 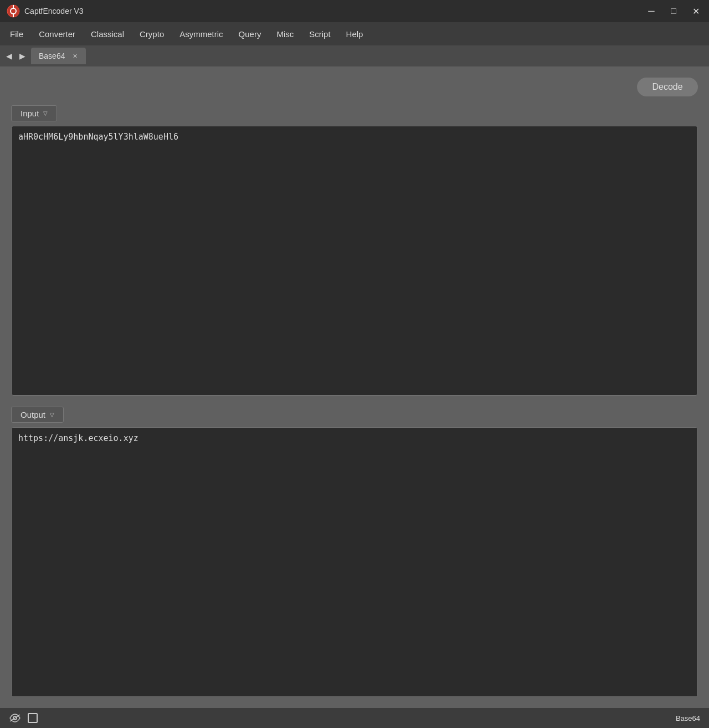 What do you see at coordinates (354, 34) in the screenshot?
I see `menubar: File Converter Classical Crypto Asymmetr…` at bounding box center [354, 34].